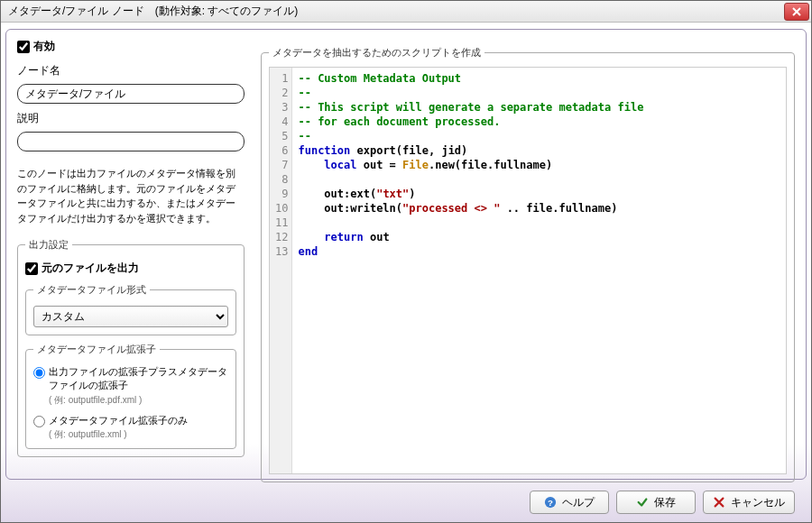  Describe the element at coordinates (749, 502) in the screenshot. I see `cancel-button: キャンセル` at that location.